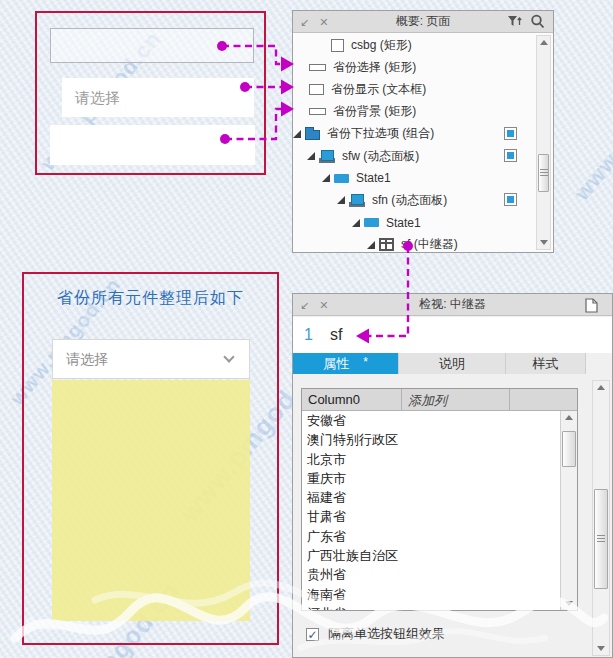  I want to click on tree-item: sf (中继器), so click(415, 242).